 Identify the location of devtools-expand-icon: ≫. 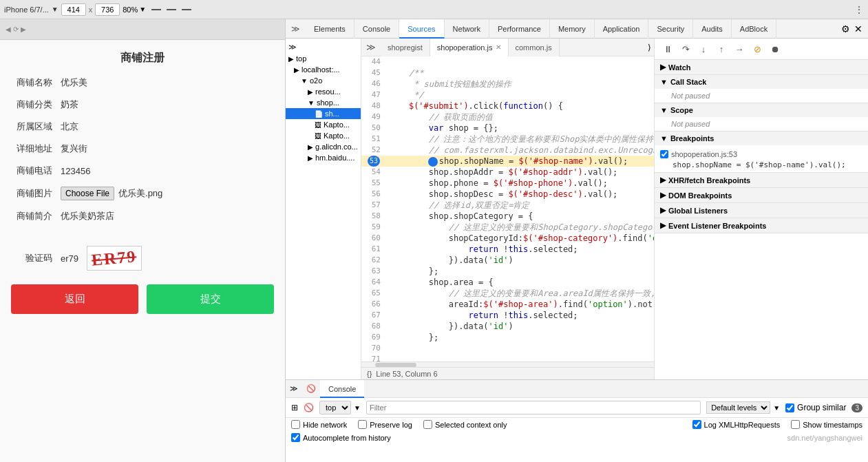
(296, 29).